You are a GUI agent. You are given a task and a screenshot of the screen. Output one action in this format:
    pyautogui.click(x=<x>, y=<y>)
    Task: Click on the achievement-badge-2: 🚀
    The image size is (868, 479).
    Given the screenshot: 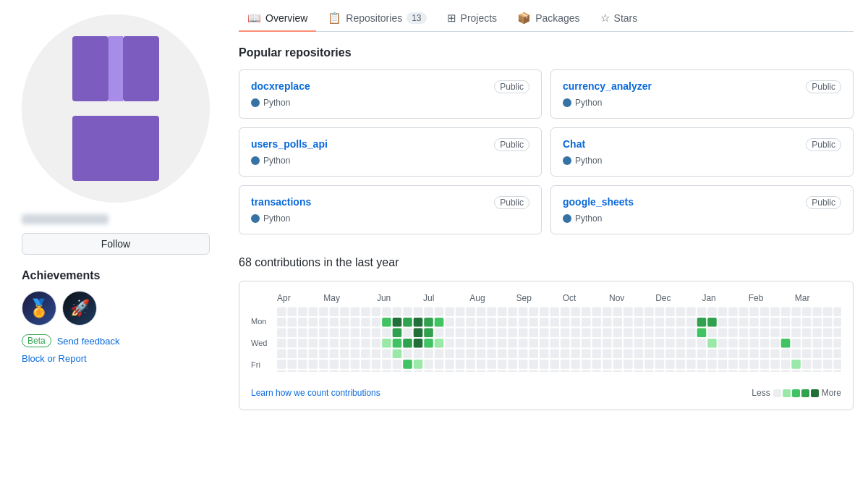 What is the action you would take?
    pyautogui.click(x=80, y=308)
    